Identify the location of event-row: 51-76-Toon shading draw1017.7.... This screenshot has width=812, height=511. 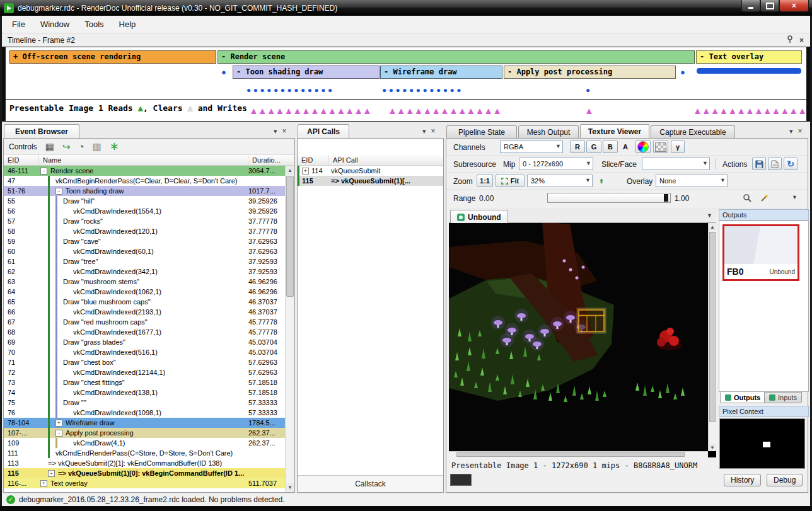
(144, 191).